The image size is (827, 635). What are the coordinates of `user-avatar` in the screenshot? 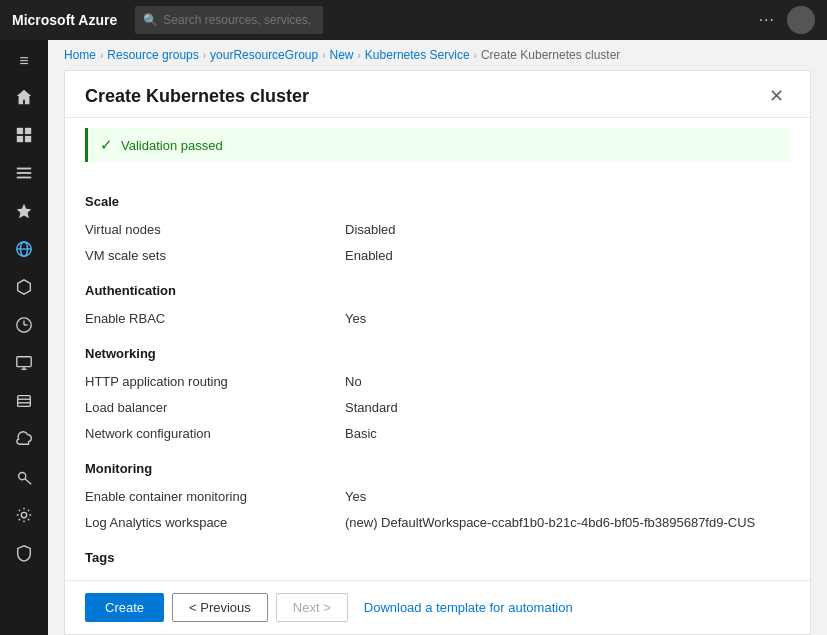 It's located at (801, 20).